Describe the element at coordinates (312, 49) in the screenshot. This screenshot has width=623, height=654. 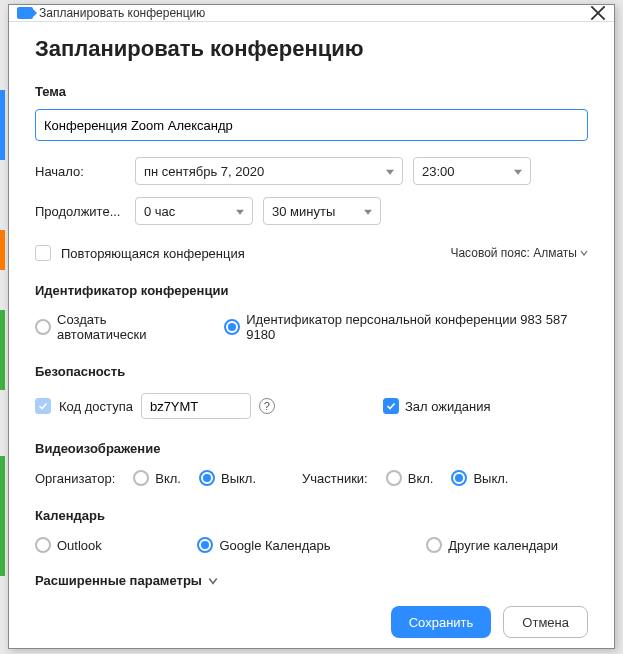
I see `page-title: Запланировать конференцию` at that location.